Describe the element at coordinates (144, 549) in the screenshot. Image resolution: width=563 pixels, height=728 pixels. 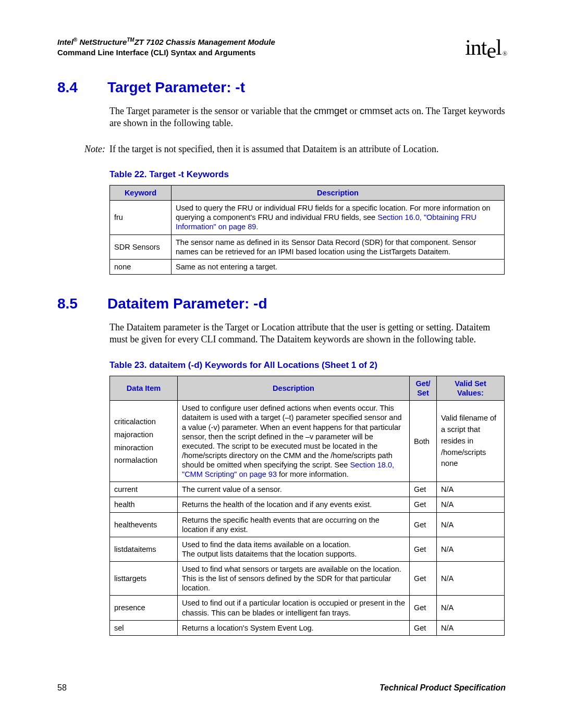
I see `t23-r4-di: listdataitems` at that location.